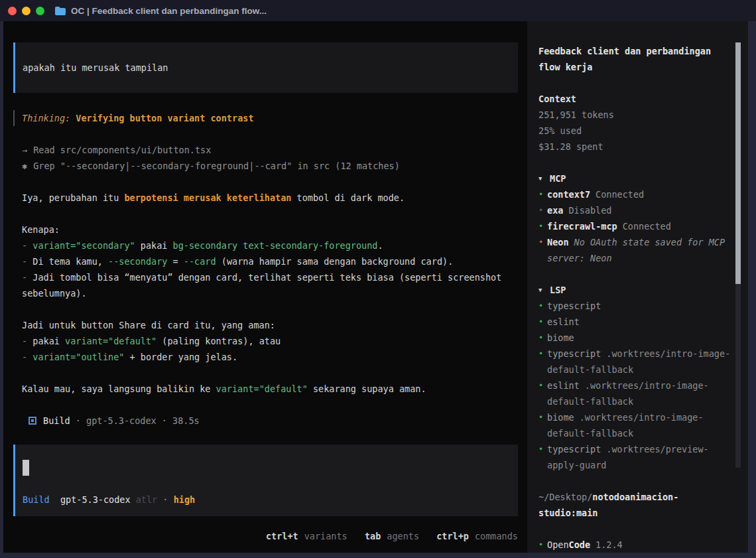 This screenshot has height=558, width=756. What do you see at coordinates (635, 457) in the screenshot?
I see `lsp-item: • typescript.worktrees/preview-apply-gua…` at bounding box center [635, 457].